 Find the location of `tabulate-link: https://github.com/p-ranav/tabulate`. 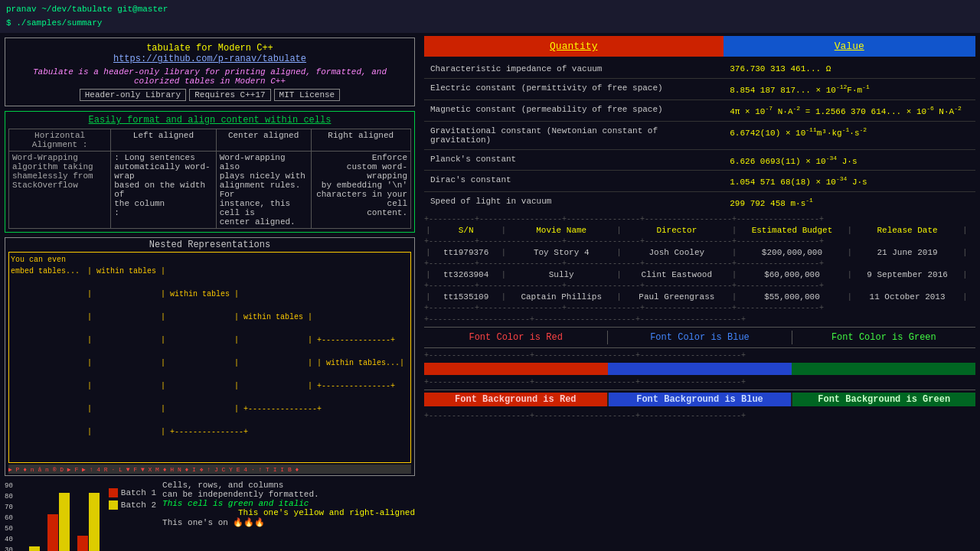

tabulate-link: https://github.com/p-ranav/tabulate is located at coordinates (210, 59).